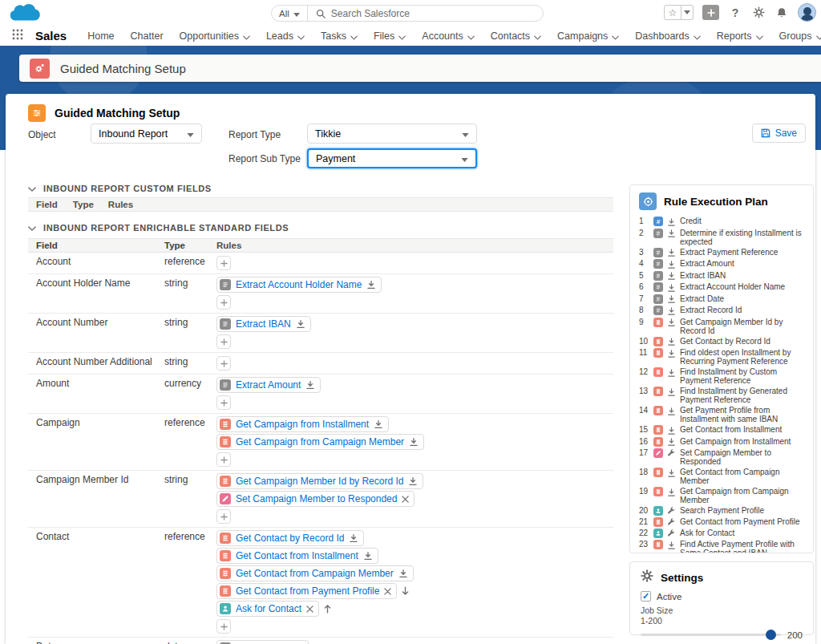 This screenshot has width=821, height=644. I want to click on object-select: Inbound Report, so click(146, 133).